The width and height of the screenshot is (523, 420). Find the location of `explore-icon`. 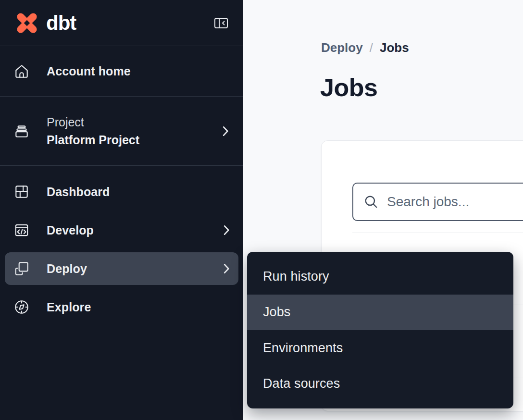

explore-icon is located at coordinates (22, 307).